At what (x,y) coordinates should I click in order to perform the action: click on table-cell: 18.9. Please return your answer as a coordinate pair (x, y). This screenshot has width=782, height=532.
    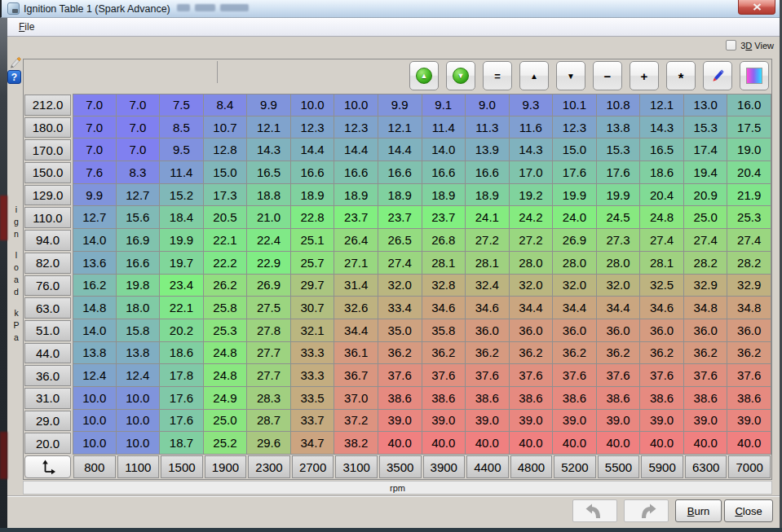
    Looking at the image, I should click on (488, 196).